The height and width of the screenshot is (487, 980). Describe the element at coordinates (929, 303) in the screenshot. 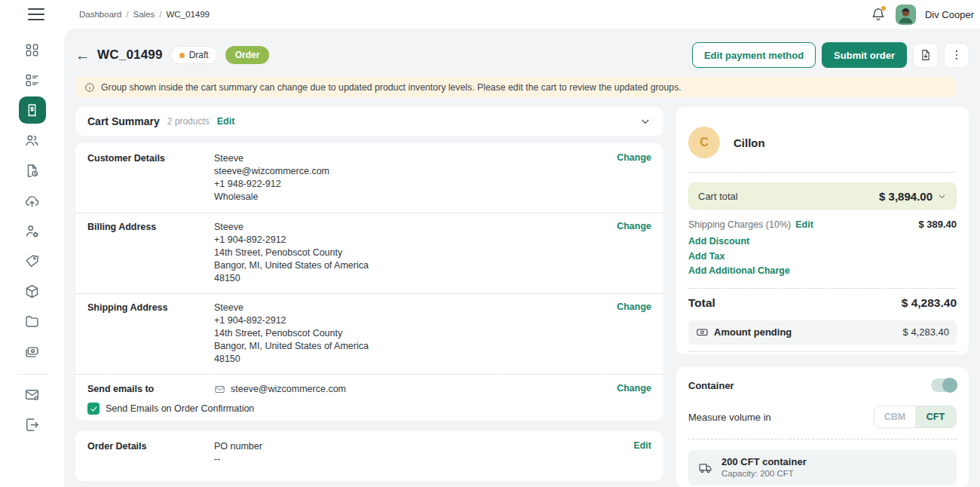

I see `total-value: $ 4,283.40` at that location.